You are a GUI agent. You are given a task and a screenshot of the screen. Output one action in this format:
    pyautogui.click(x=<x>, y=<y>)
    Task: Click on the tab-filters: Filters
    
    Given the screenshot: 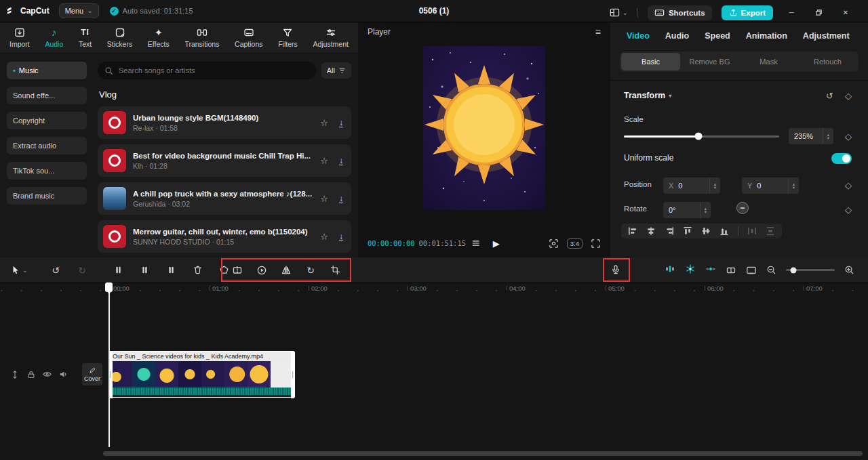 What is the action you would take?
    pyautogui.click(x=288, y=38)
    